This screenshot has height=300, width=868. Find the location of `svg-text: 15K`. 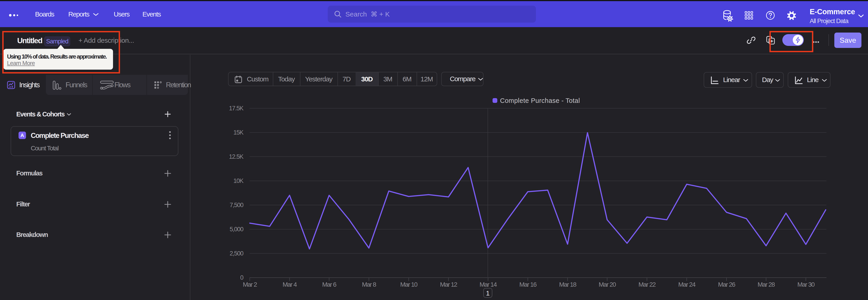

svg-text: 15K is located at coordinates (238, 132).